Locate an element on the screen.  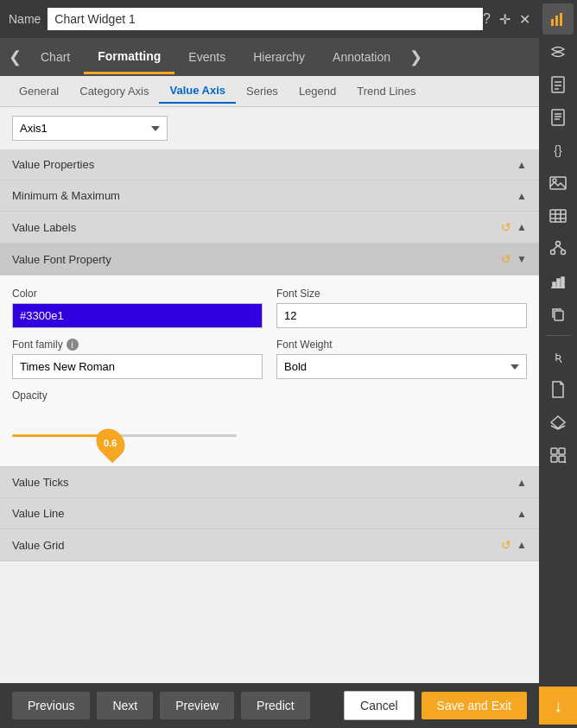
opacity-row: Opacity 0.6 is located at coordinates (269, 421).